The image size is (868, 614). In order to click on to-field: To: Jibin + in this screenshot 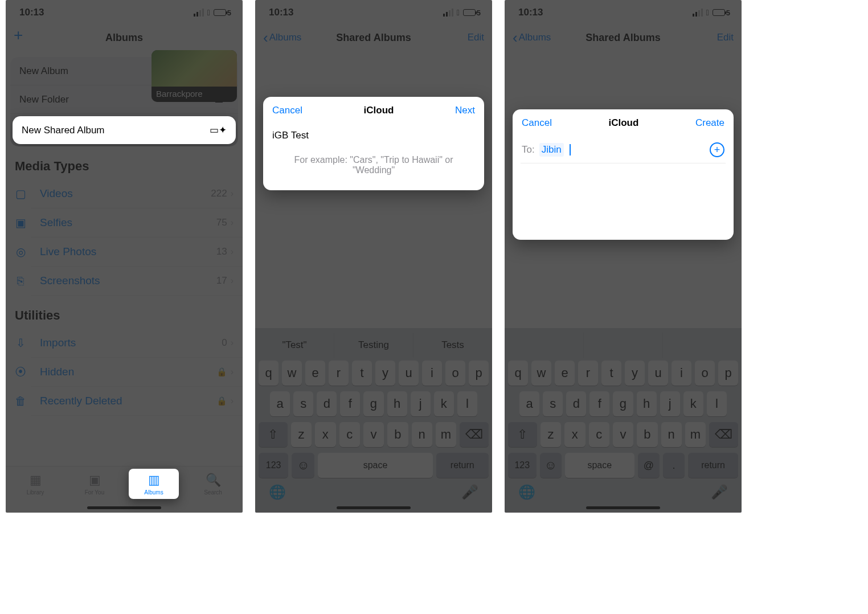, I will do `click(623, 150)`.